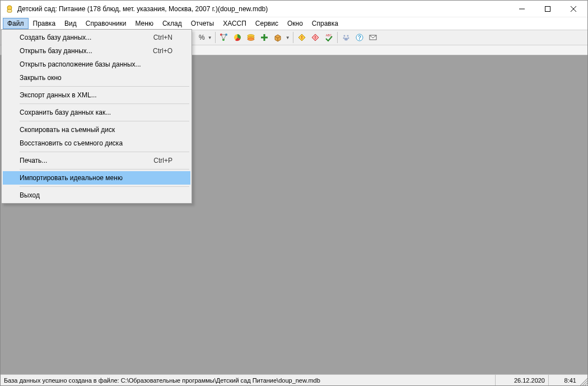 This screenshot has height=386, width=588. Describe the element at coordinates (45, 23) in the screenshot. I see `menu-правка: Правка` at that location.